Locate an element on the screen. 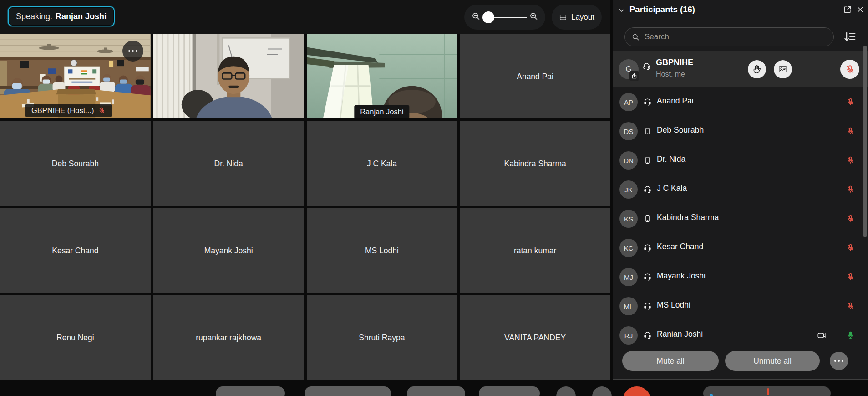 This screenshot has height=396, width=868. participant-row-deb-sourabh: DS Deb Sourabh is located at coordinates (741, 131).